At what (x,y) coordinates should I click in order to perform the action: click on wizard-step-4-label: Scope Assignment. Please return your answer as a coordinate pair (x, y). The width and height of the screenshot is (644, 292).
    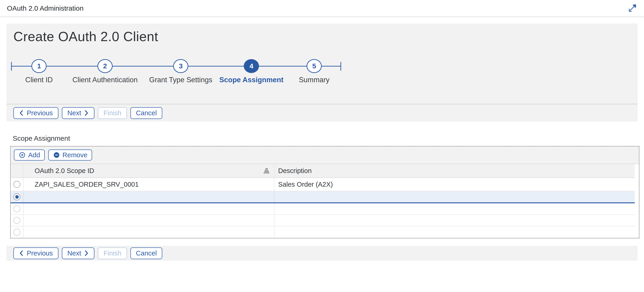
    Looking at the image, I should click on (252, 80).